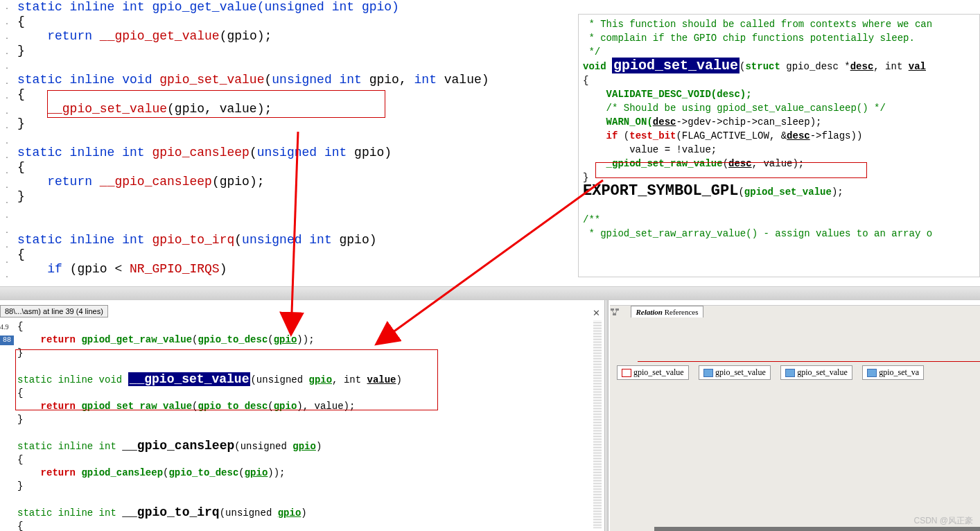  Describe the element at coordinates (667, 312) in the screenshot. I see `relation-tab: Relation References` at that location.